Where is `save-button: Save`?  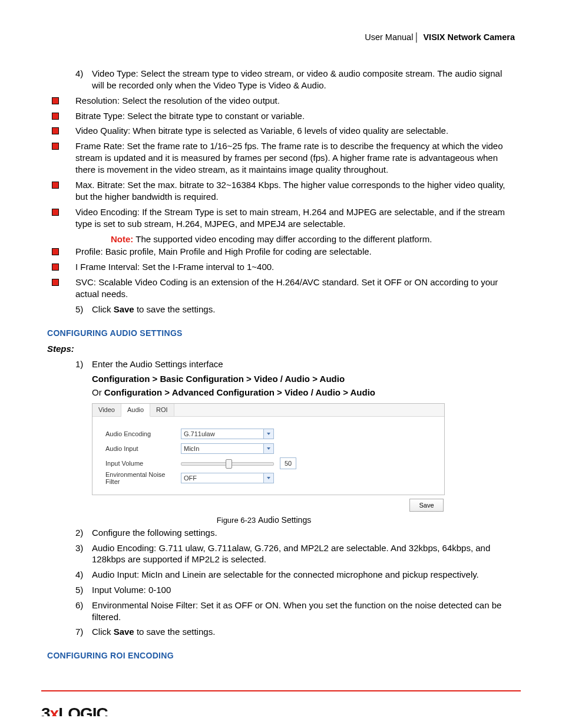 save-button: Save is located at coordinates (427, 505).